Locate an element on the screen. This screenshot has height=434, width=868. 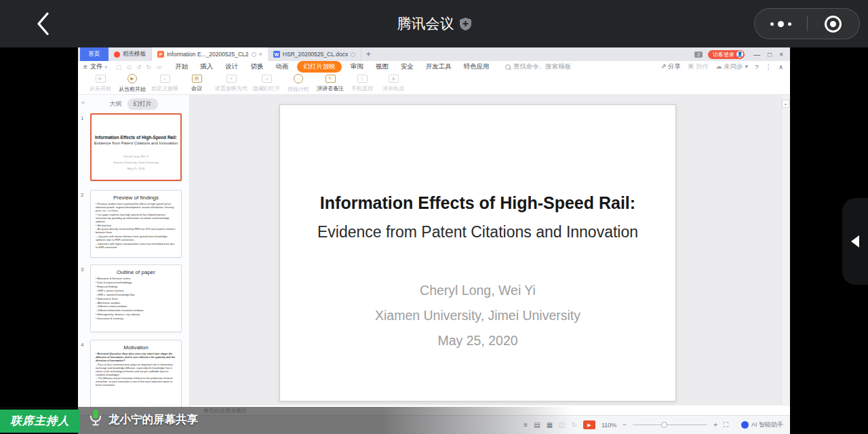
canvas-scrollbar: ▲ is located at coordinates (785, 255).